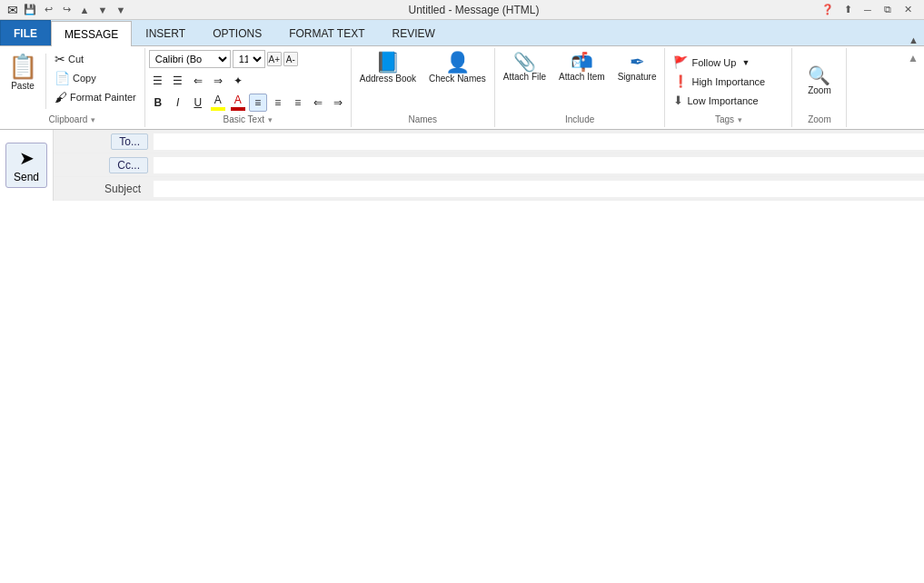 The height and width of the screenshot is (583, 924). What do you see at coordinates (95, 78) in the screenshot?
I see `copy-button: 📄 Copy` at bounding box center [95, 78].